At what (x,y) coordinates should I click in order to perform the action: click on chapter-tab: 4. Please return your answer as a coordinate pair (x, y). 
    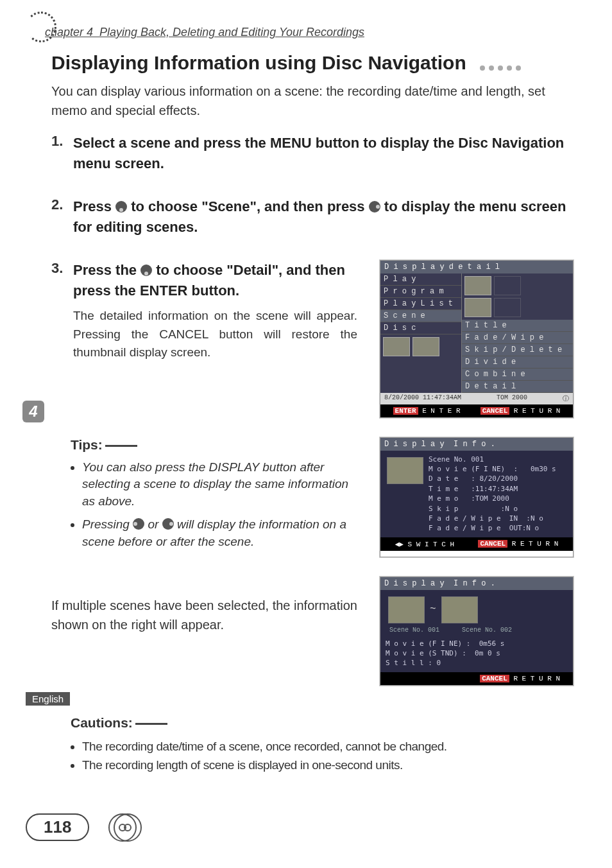
    Looking at the image, I should click on (33, 412).